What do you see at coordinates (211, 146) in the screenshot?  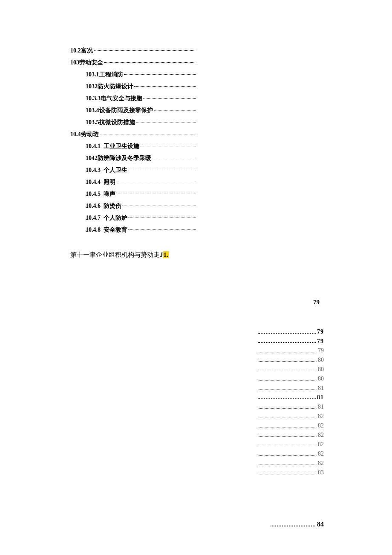 I see `toc-entry: 10.4.1 工业卫生设施` at bounding box center [211, 146].